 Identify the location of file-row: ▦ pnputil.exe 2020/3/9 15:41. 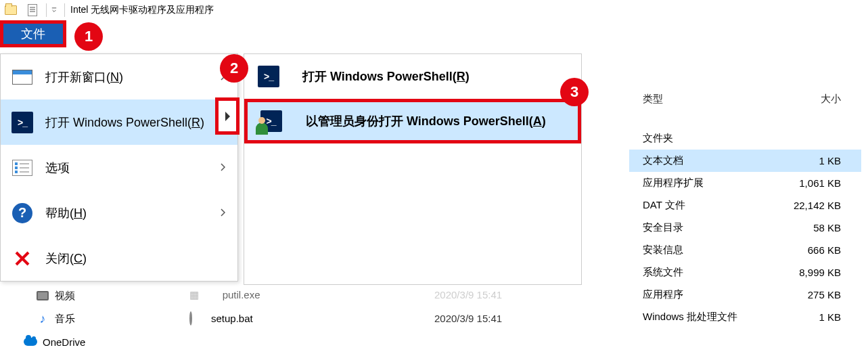
(406, 295).